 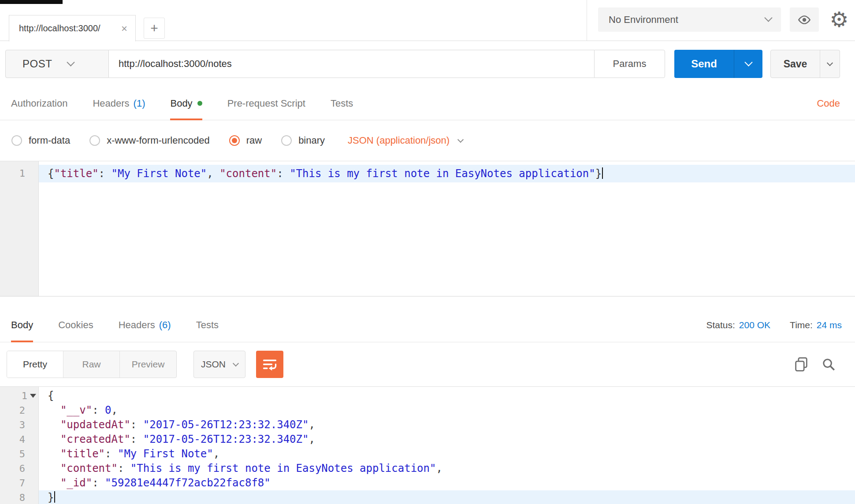 I want to click on response-headers-count-badge: (6), so click(x=165, y=325).